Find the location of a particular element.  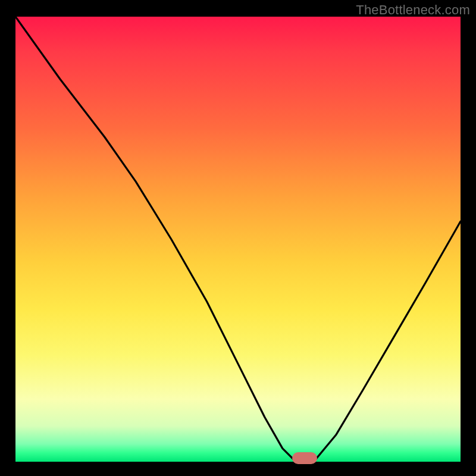

watermark-text: TheBottleneck.com is located at coordinates (413, 10).